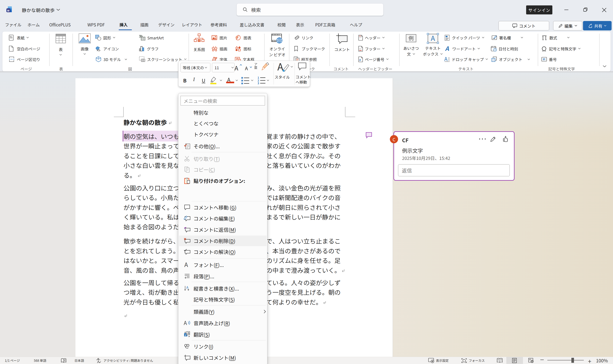  Describe the element at coordinates (259, 83) in the screenshot. I see `svg-text: 3` at that location.